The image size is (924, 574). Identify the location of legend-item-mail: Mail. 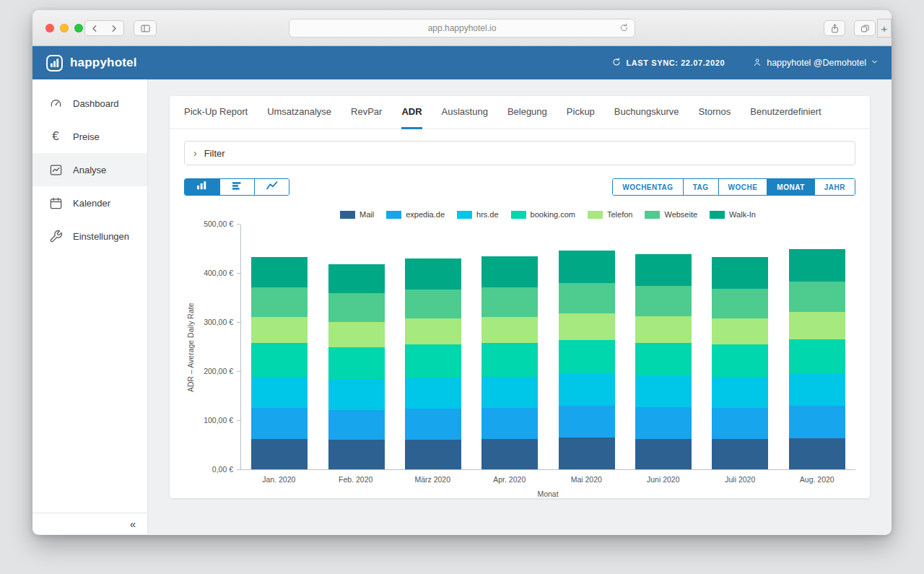
(357, 214).